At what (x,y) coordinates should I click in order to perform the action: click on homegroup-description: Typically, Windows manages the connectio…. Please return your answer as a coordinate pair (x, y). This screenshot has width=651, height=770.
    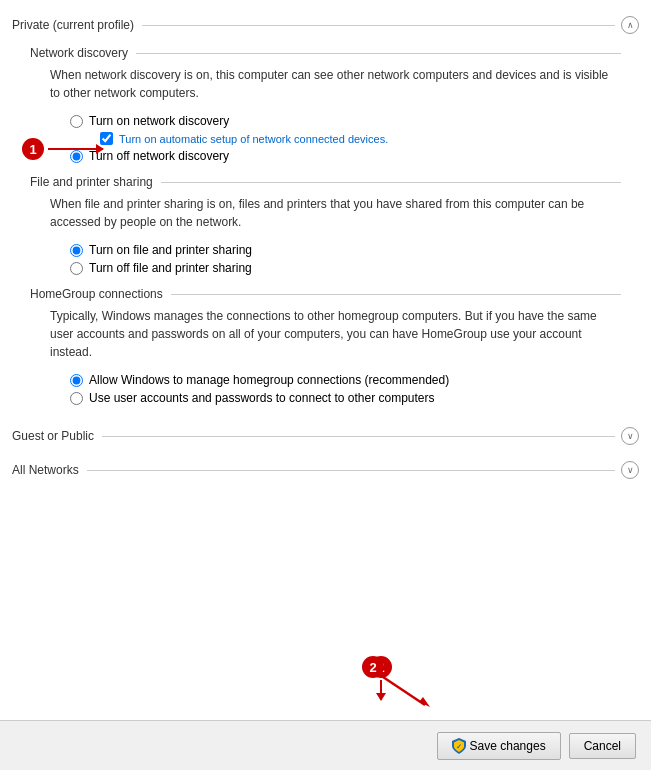
    Looking at the image, I should click on (326, 334).